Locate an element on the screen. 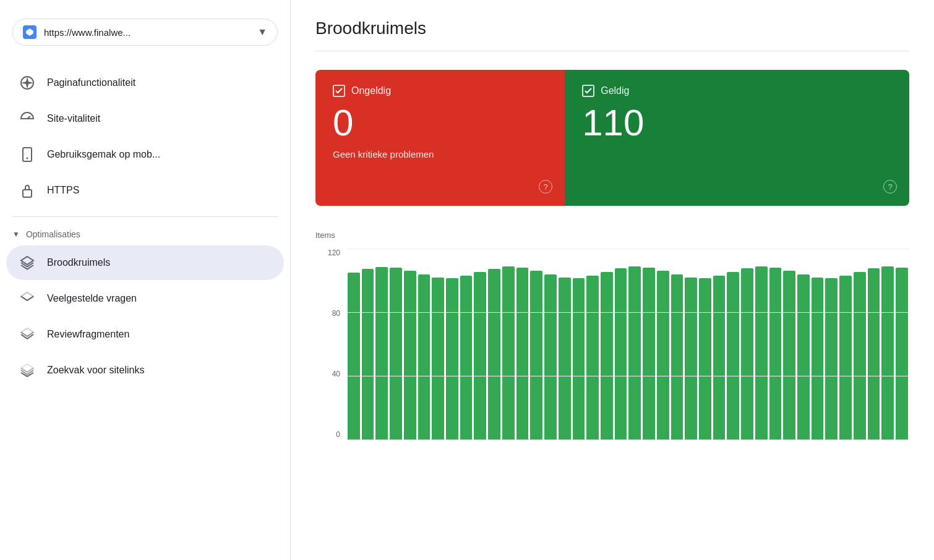  sidebar-item-reviewfragmenten: Reviewfragmenten is located at coordinates (145, 334).